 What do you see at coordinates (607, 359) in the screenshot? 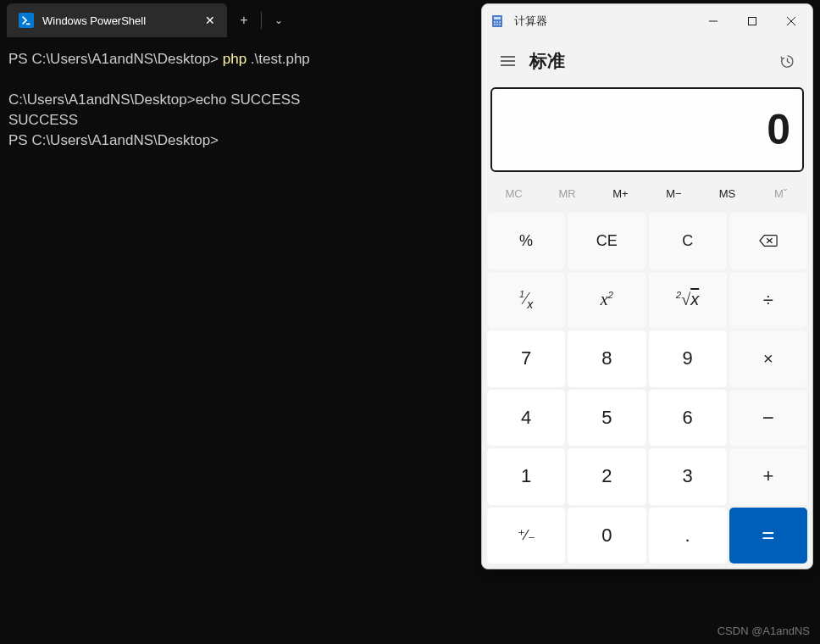
I see `key-8: 8` at bounding box center [607, 359].